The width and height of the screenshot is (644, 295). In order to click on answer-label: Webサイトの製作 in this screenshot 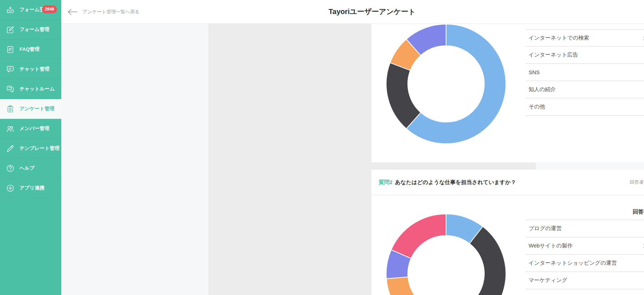, I will do `click(549, 246)`.